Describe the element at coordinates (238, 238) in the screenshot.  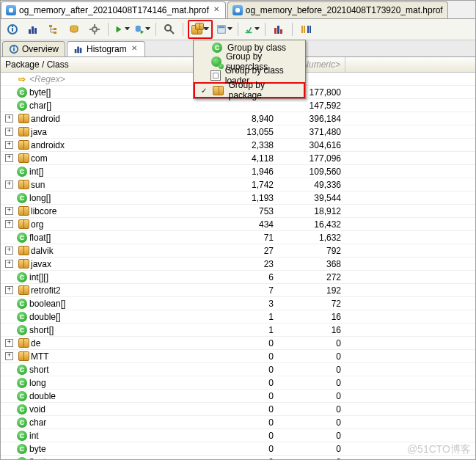
I see `table-row: float[]711,632` at that location.